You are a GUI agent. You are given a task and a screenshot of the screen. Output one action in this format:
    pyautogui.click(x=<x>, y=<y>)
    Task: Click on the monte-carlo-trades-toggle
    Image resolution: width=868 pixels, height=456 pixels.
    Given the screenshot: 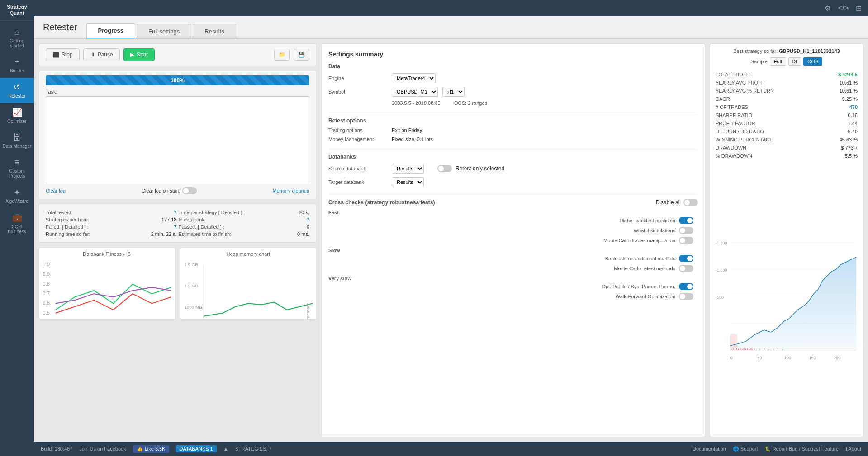 What is the action you would take?
    pyautogui.click(x=686, y=240)
    